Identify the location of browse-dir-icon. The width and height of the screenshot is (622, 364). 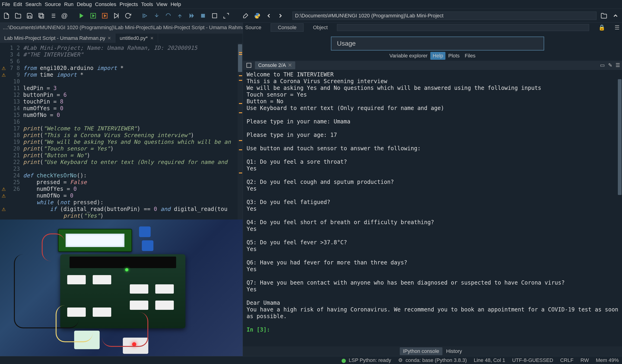
(604, 16).